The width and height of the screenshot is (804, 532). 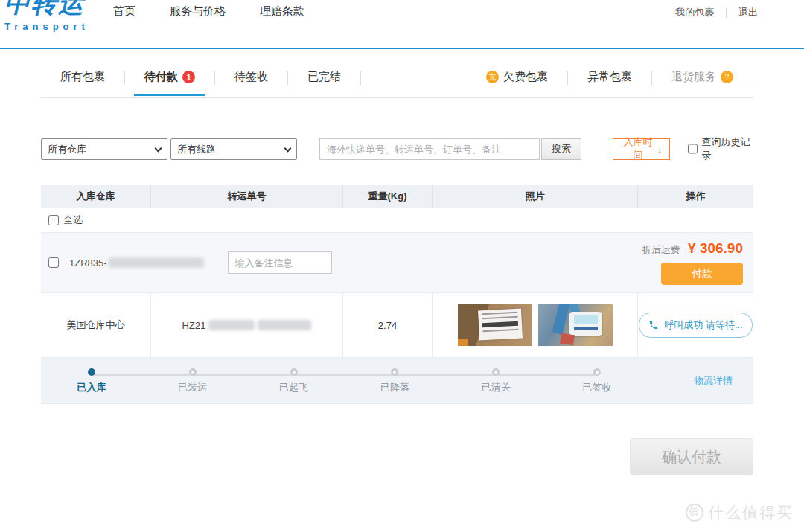 I want to click on tab-pending-receipt: 待签收, so click(x=252, y=82).